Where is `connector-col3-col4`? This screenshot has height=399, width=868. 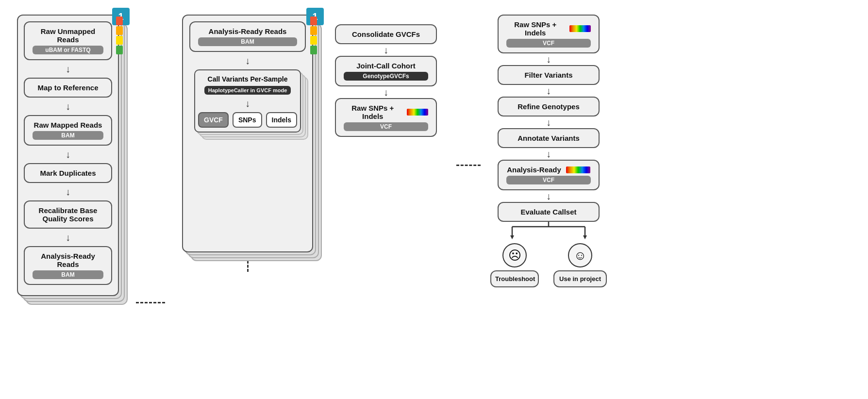
connector-col3-col4 is located at coordinates (468, 165).